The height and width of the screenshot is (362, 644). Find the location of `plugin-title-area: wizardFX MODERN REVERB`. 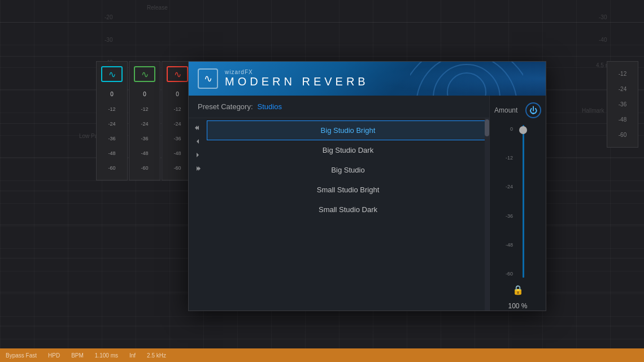

plugin-title-area: wizardFX MODERN REVERB is located at coordinates (297, 79).